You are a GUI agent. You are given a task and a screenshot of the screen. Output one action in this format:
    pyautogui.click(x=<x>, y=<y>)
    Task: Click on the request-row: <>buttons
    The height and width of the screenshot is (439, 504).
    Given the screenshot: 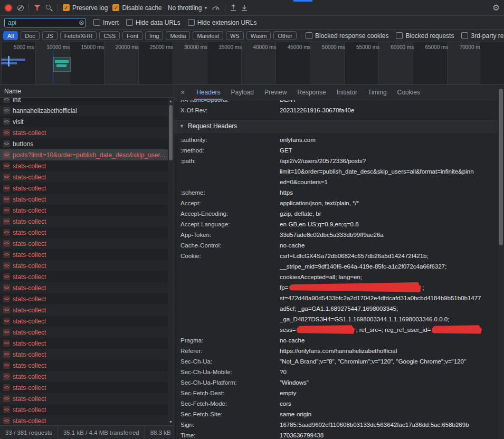 What is the action you would take?
    pyautogui.click(x=87, y=144)
    